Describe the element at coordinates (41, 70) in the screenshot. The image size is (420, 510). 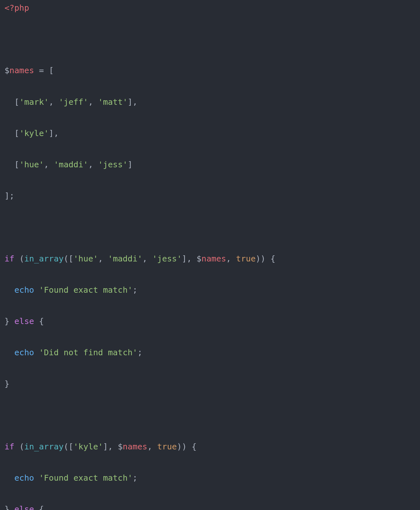
I see `token-punc: =` at that location.